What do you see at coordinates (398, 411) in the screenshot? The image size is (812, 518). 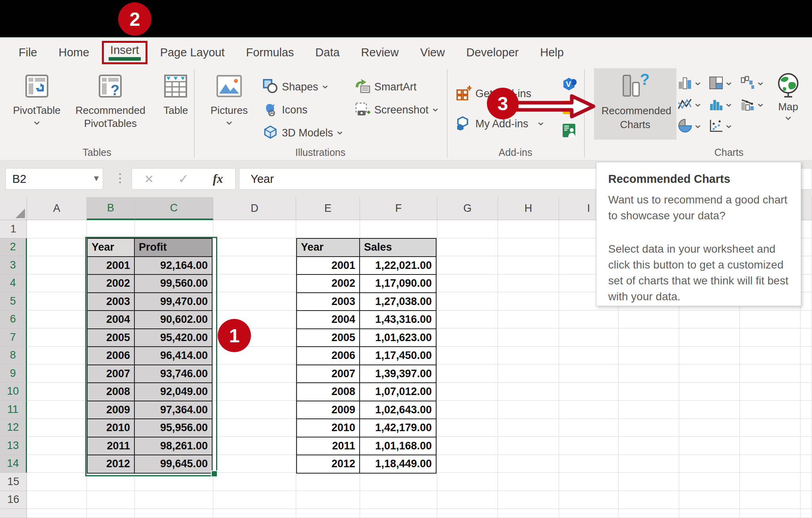 I see `table-value-cell: 1,02,643.00` at bounding box center [398, 411].